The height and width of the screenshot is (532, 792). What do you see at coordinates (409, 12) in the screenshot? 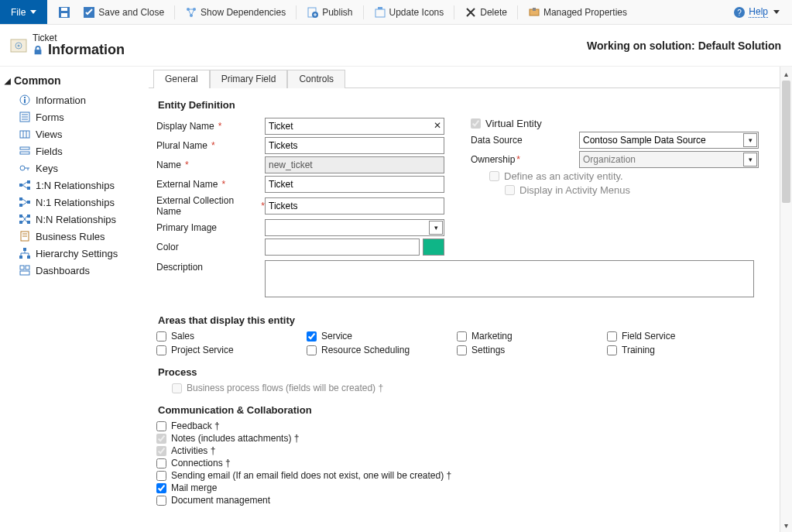
I see `update-icons-button: Update Icons` at bounding box center [409, 12].